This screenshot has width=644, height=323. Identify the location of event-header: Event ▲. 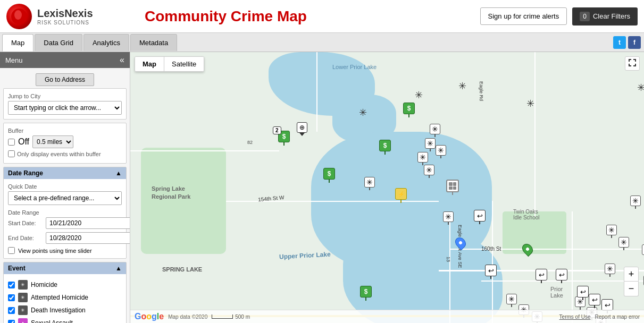
(65, 268).